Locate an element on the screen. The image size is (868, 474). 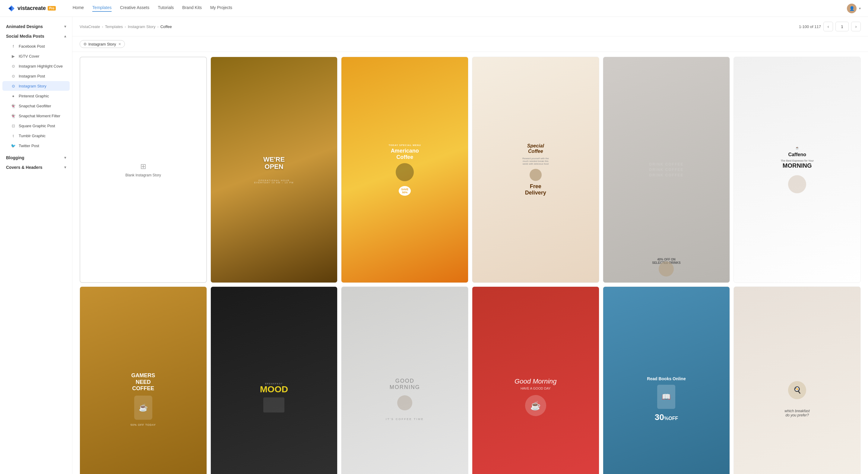
card-overlay-3: SpecialCoffee Reward yourself with themu… is located at coordinates (536, 170).